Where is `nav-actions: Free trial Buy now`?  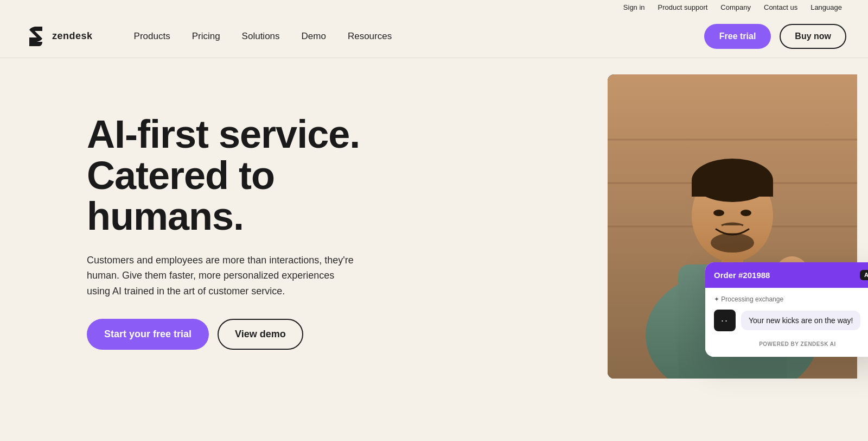
nav-actions: Free trial Buy now is located at coordinates (775, 36).